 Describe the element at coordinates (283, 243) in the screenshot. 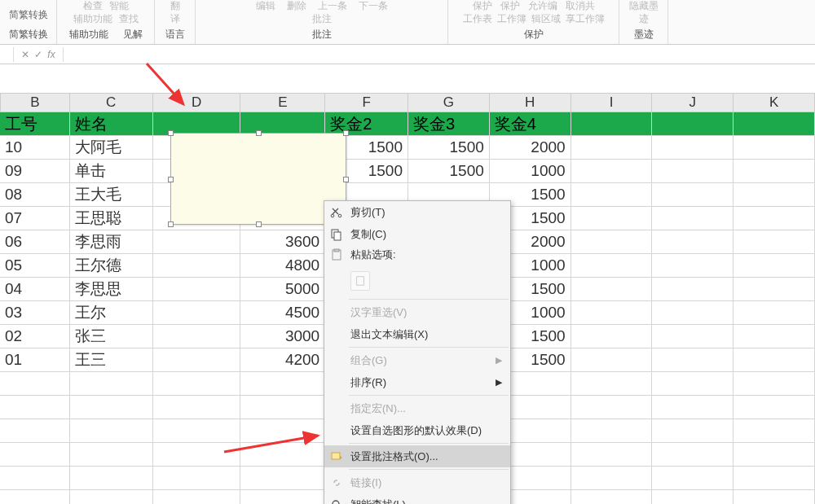

I see `cell: 3600` at that location.